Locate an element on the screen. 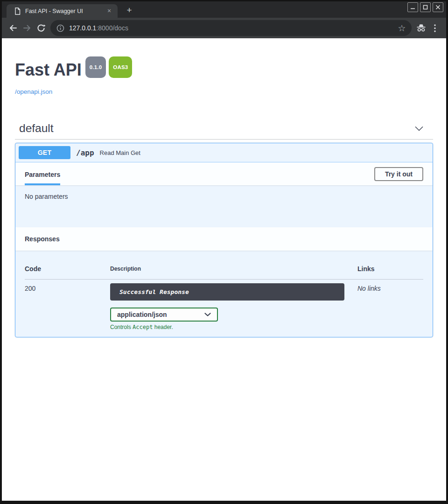 The height and width of the screenshot is (504, 448). tab-strip: Fast API - Swagger UI × + is located at coordinates (224, 9).